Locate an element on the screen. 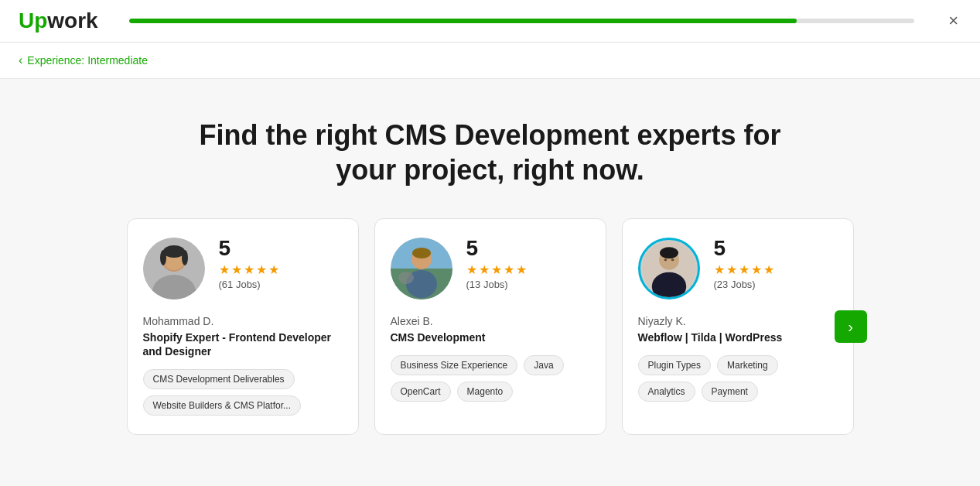 The width and height of the screenshot is (980, 486). tags-1: CMS Development Deliverables Website Bui… is located at coordinates (243, 392).